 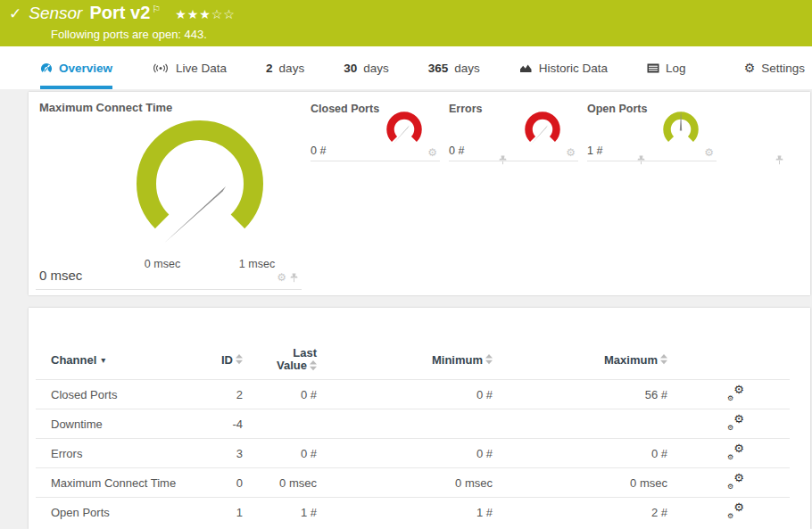 What do you see at coordinates (580, 360) in the screenshot?
I see `column-header-maximum: Maximum` at bounding box center [580, 360].